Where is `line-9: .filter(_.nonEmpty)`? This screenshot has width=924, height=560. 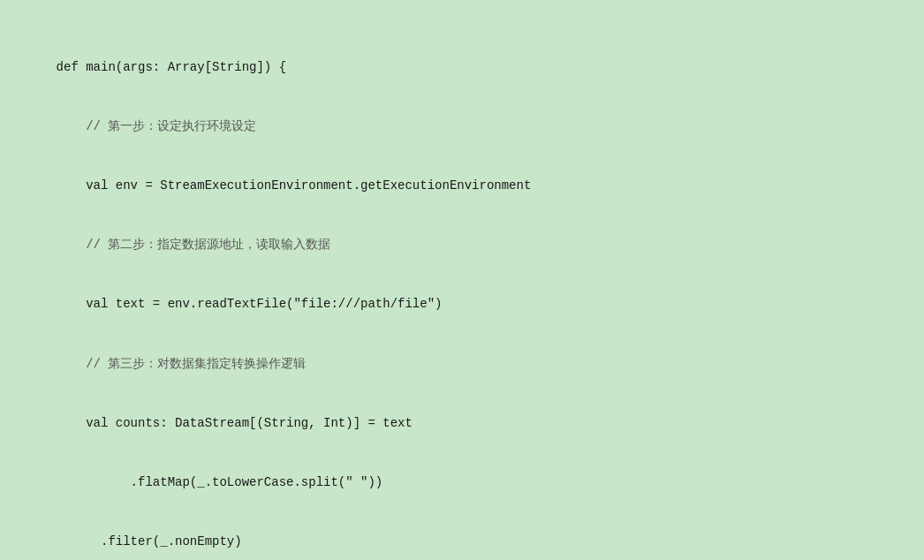
line-9: .filter(_.nonEmpty) is located at coordinates (462, 541).